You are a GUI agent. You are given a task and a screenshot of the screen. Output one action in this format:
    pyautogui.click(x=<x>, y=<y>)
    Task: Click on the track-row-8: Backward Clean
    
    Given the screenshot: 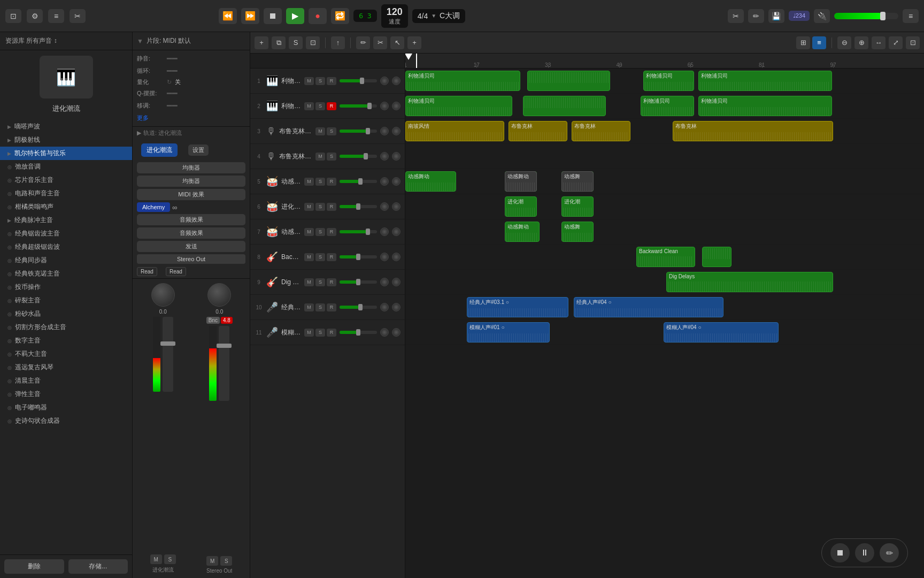 What is the action you would take?
    pyautogui.click(x=665, y=257)
    